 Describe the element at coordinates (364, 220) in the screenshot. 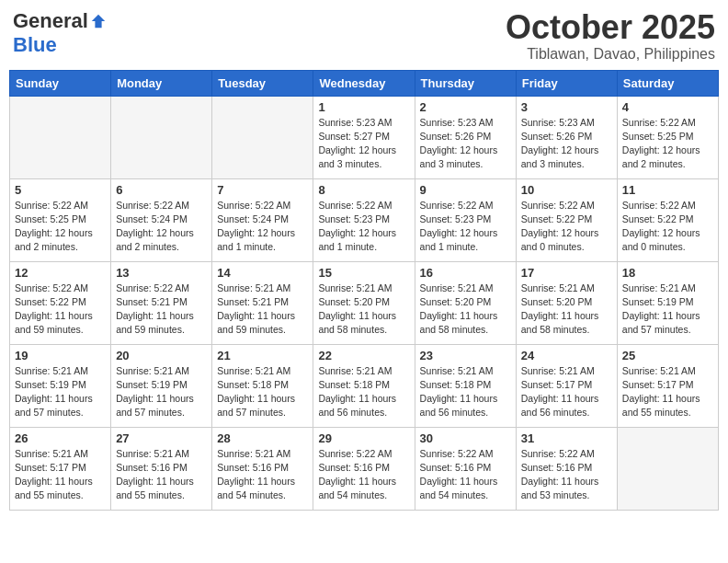

I see `week-row: 5Sunrise: 5:22 AM Sunset: 5:25 PM Daylig…` at that location.